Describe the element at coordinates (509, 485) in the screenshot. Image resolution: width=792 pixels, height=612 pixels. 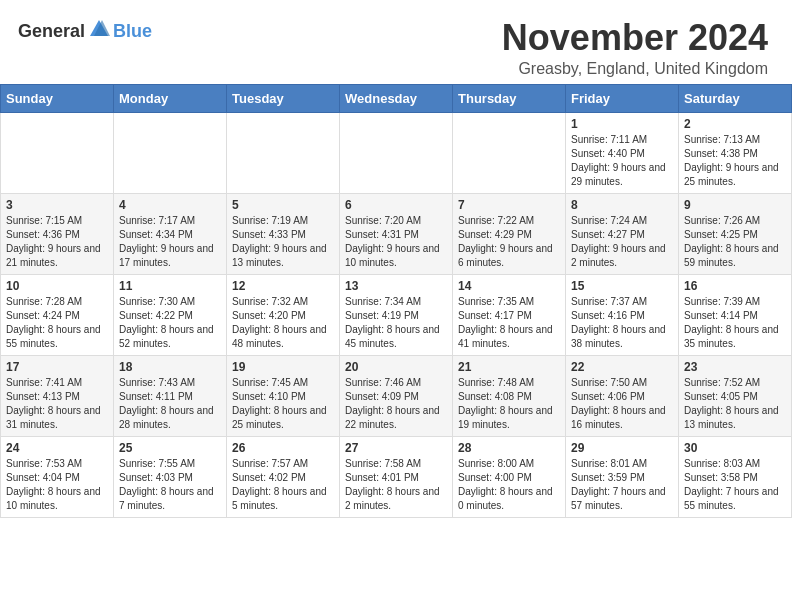
I see `day-info: Sunrise: 8:00 AM Sunset: 4:00 PM Dayligh…` at that location.